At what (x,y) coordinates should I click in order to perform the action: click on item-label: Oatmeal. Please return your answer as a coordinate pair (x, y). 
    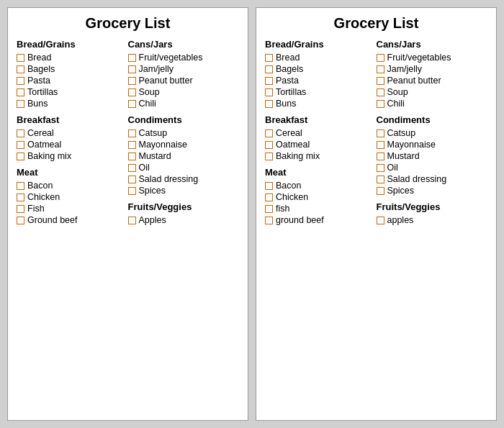
    Looking at the image, I should click on (292, 145).